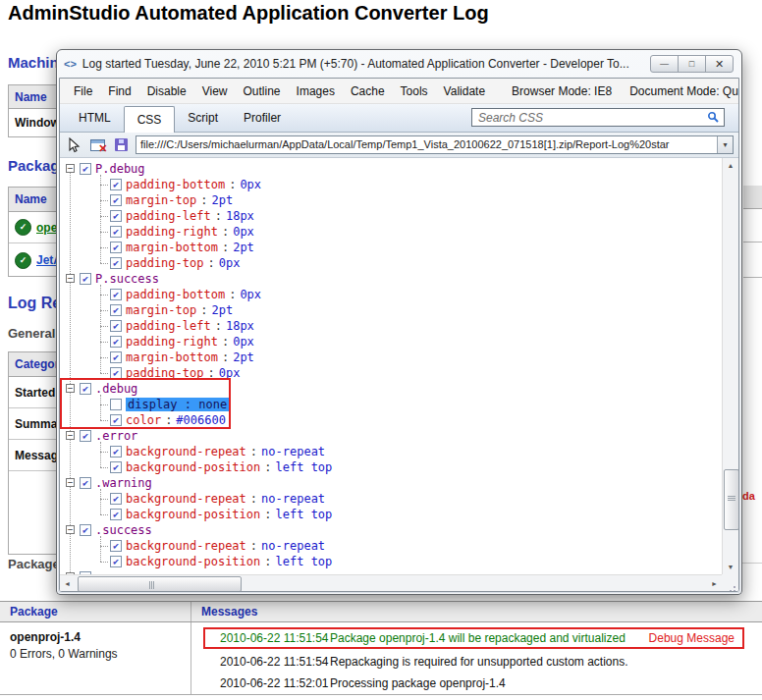  What do you see at coordinates (732, 500) in the screenshot?
I see `vertical-scroll-thumb` at bounding box center [732, 500].